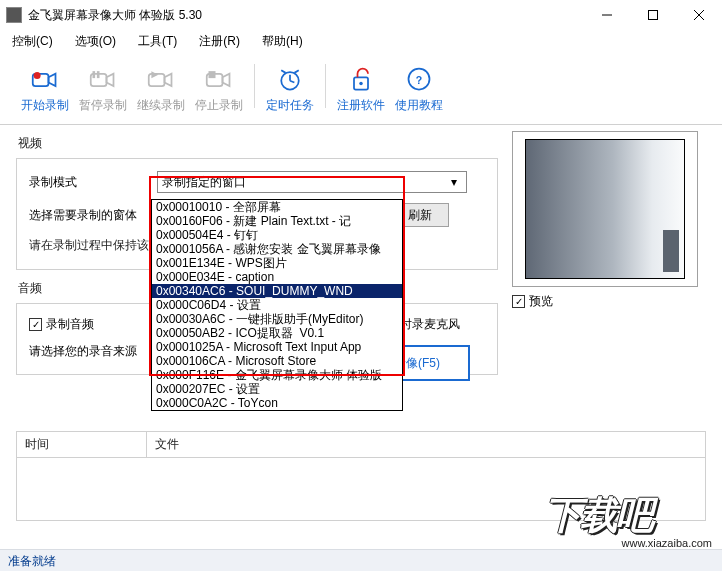  Describe the element at coordinates (361, 86) in the screenshot. I see `toolbar-register: 注册软件` at that location.